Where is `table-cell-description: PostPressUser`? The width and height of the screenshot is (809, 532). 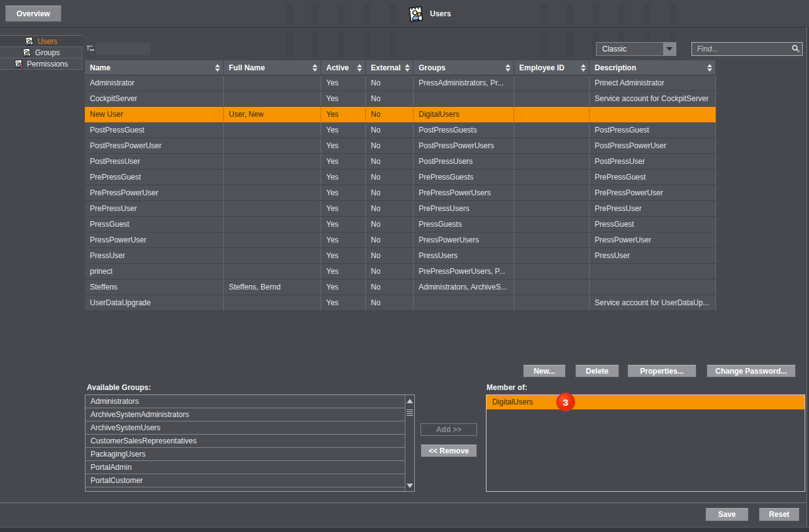
table-cell-description: PostPressUser is located at coordinates (652, 161).